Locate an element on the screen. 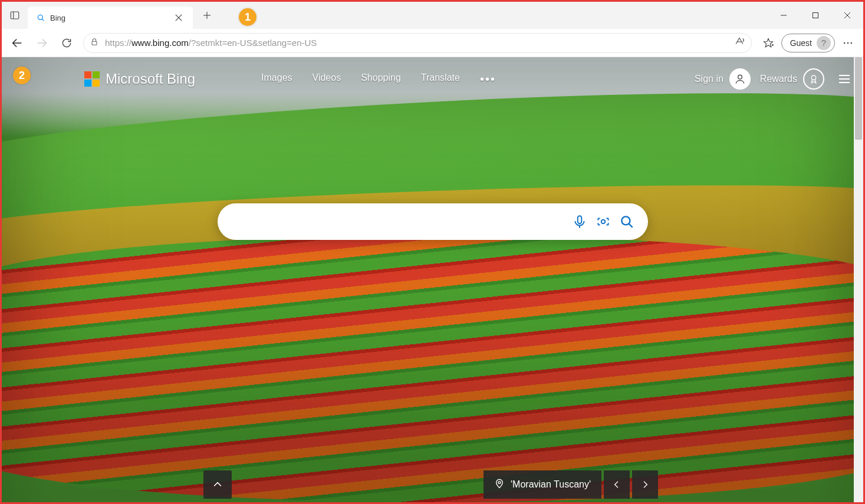  expand-news-button is located at coordinates (218, 485).